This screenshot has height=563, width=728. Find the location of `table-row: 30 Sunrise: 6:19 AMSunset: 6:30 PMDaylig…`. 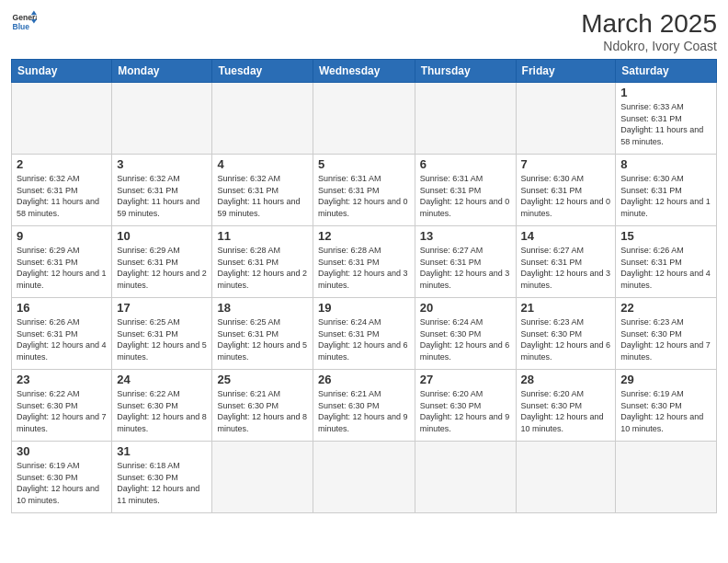

table-row: 30 Sunrise: 6:19 AMSunset: 6:30 PMDaylig… is located at coordinates (364, 477).